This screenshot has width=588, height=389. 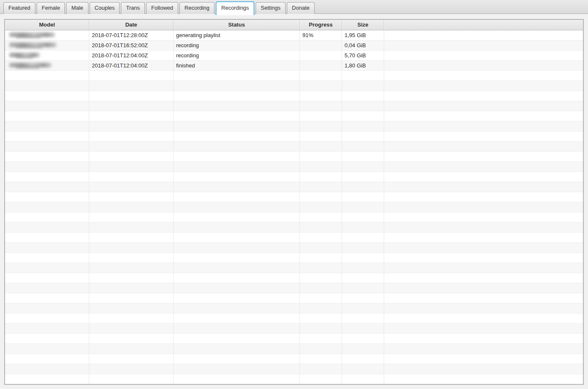 What do you see at coordinates (51, 8) in the screenshot?
I see `tab-female: Female` at bounding box center [51, 8].